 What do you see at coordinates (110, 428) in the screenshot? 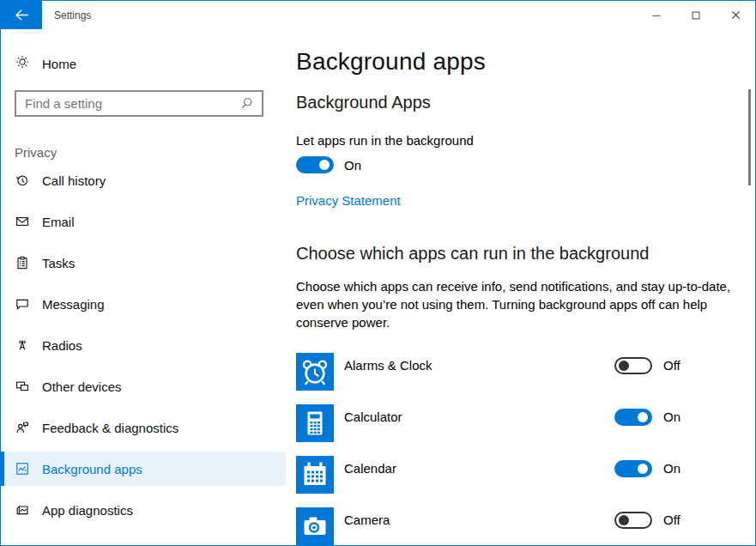
I see `sidebar-item-label: Feedback & diagnostics` at bounding box center [110, 428].